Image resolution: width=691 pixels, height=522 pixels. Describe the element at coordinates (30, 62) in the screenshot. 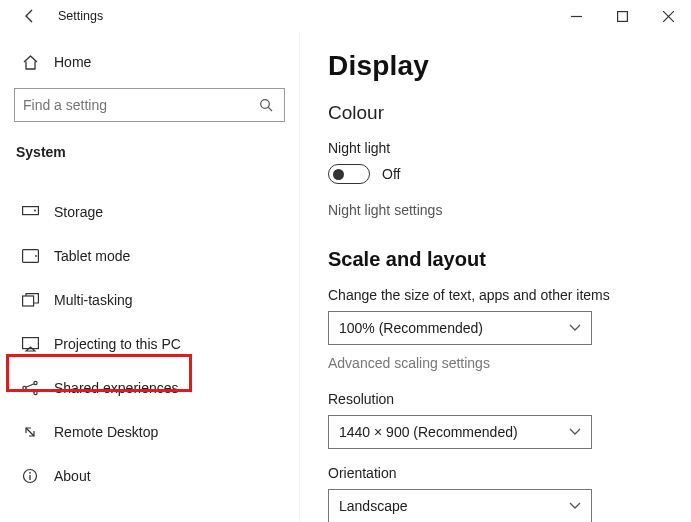

I see `home-icon` at that location.